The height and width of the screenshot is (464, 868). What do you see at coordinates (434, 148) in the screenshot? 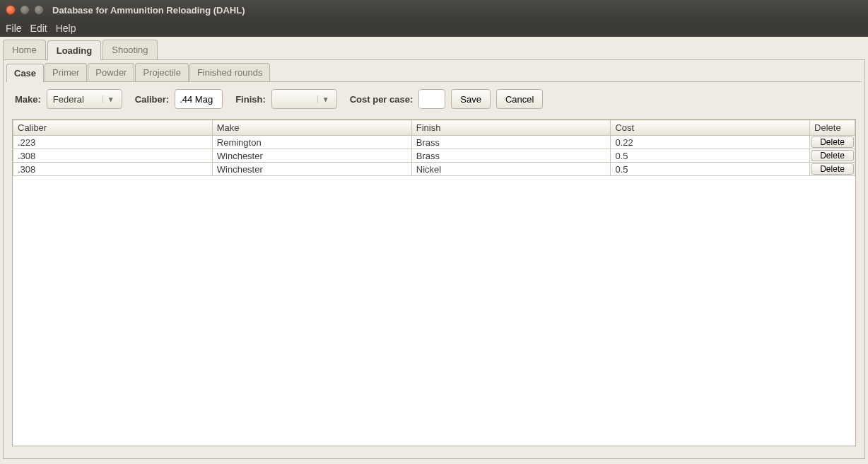
I see `case-table: Caliber Make Finish Cost Delete .223Remi…` at bounding box center [434, 148].